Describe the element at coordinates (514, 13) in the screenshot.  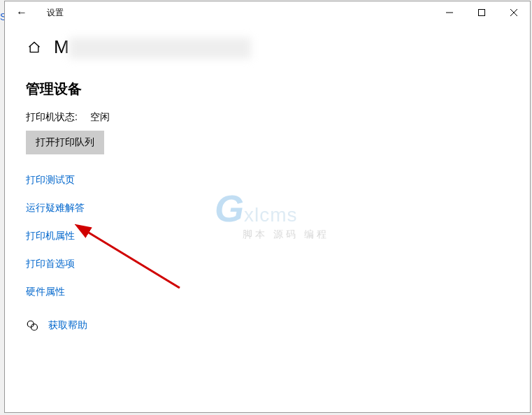
I see `close-icon` at that location.